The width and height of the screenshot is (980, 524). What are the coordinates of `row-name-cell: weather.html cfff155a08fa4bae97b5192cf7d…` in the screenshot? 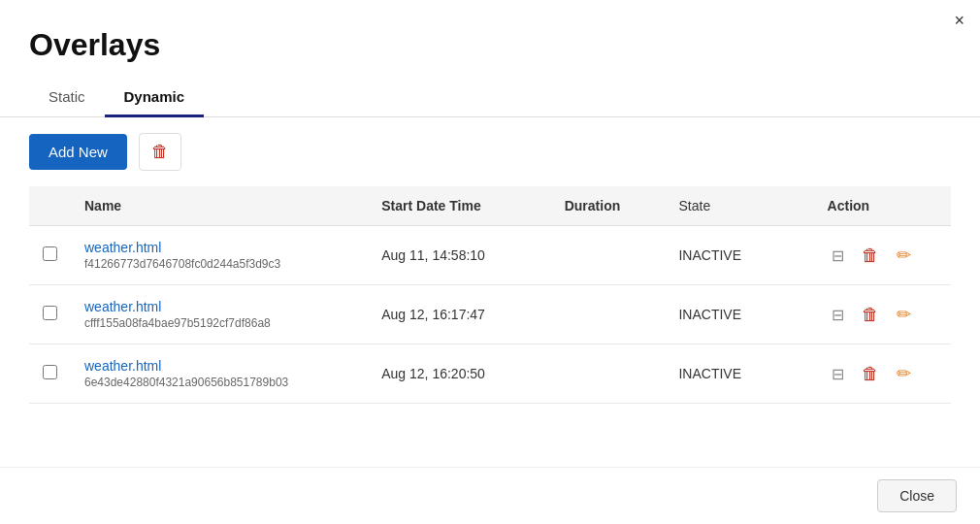 It's located at (219, 314).